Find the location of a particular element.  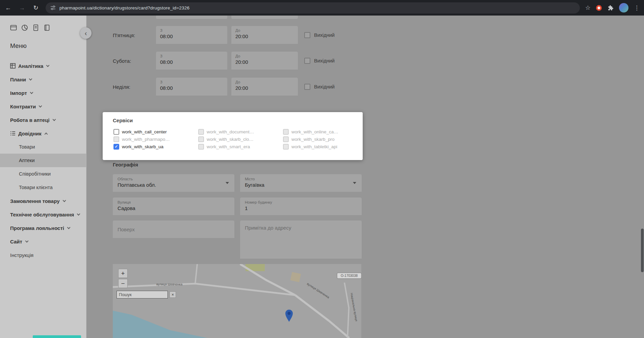

services-panel: Сервіси work_with_call_center work_with_… is located at coordinates (233, 136).